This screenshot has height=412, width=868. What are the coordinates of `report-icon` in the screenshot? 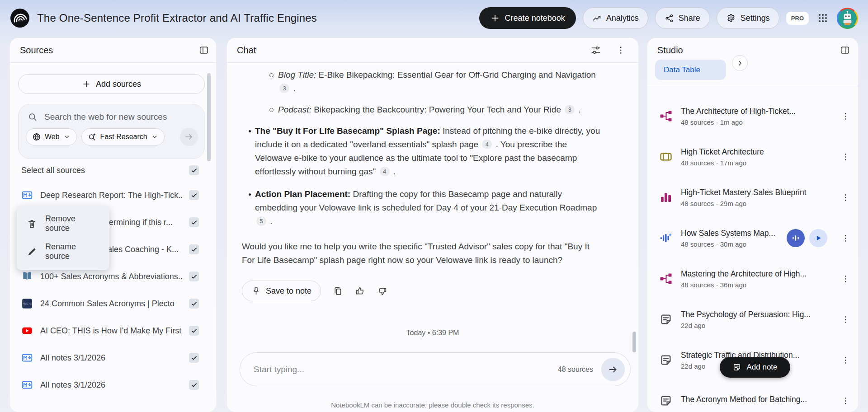 It's located at (666, 197).